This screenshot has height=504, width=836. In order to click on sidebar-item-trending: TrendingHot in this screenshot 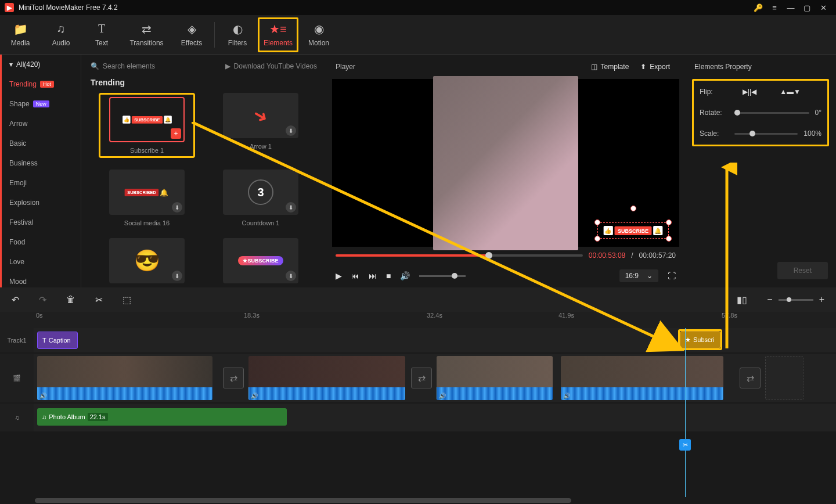, I will do `click(41, 84)`.